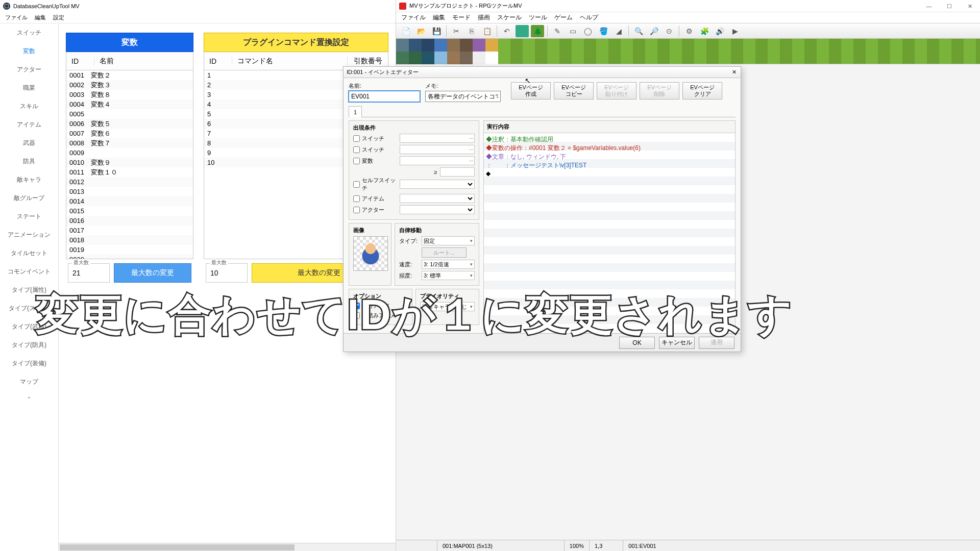  I want to click on chevron-down-icon: ⌄, so click(29, 396).